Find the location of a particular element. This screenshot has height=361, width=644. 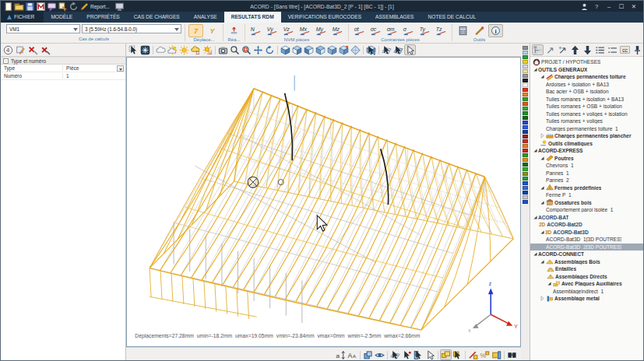

report-label: Report... is located at coordinates (100, 6).